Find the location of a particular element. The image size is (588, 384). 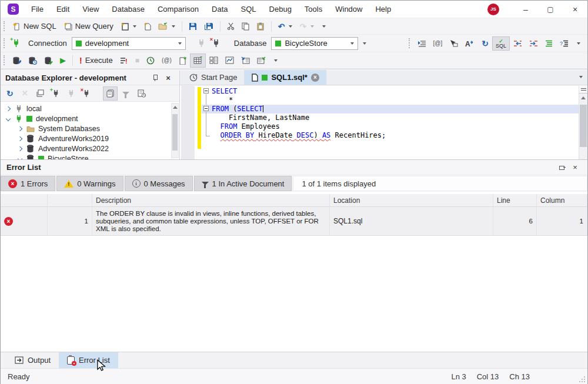

undo-button: ↶ is located at coordinates (286, 26).